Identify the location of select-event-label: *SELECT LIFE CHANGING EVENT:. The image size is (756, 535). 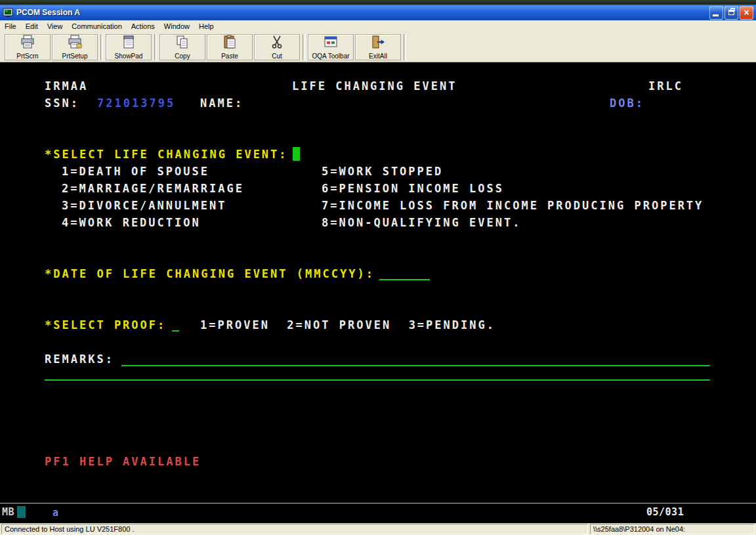
(167, 155).